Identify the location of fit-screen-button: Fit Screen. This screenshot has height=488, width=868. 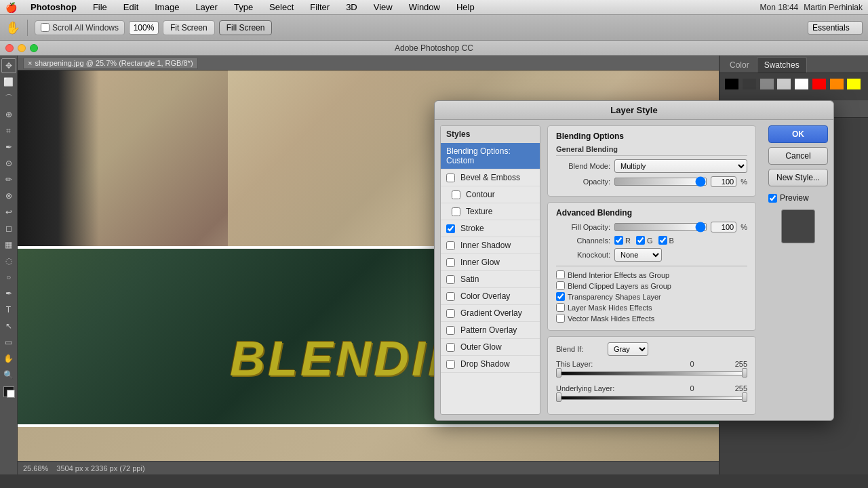
(189, 28).